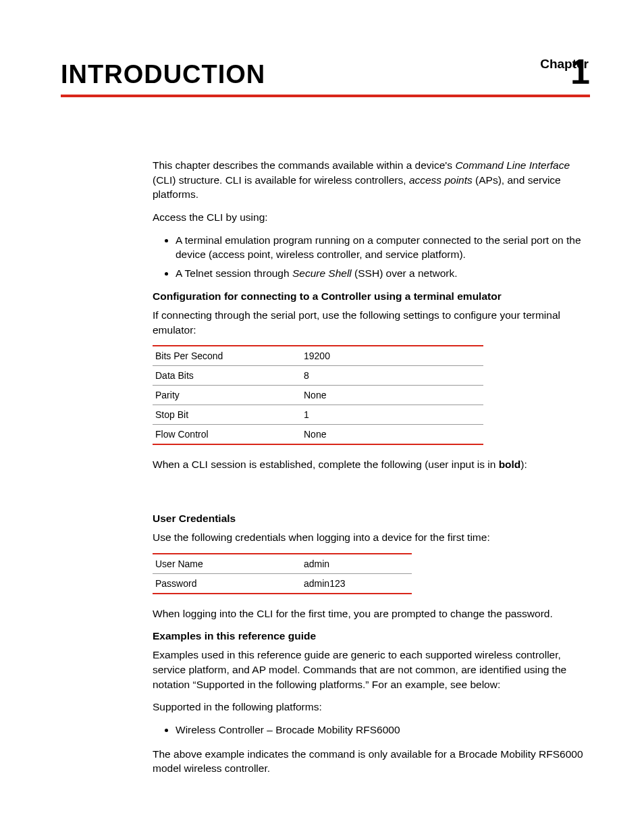  I want to click on table-row: ParityNone, so click(318, 396).